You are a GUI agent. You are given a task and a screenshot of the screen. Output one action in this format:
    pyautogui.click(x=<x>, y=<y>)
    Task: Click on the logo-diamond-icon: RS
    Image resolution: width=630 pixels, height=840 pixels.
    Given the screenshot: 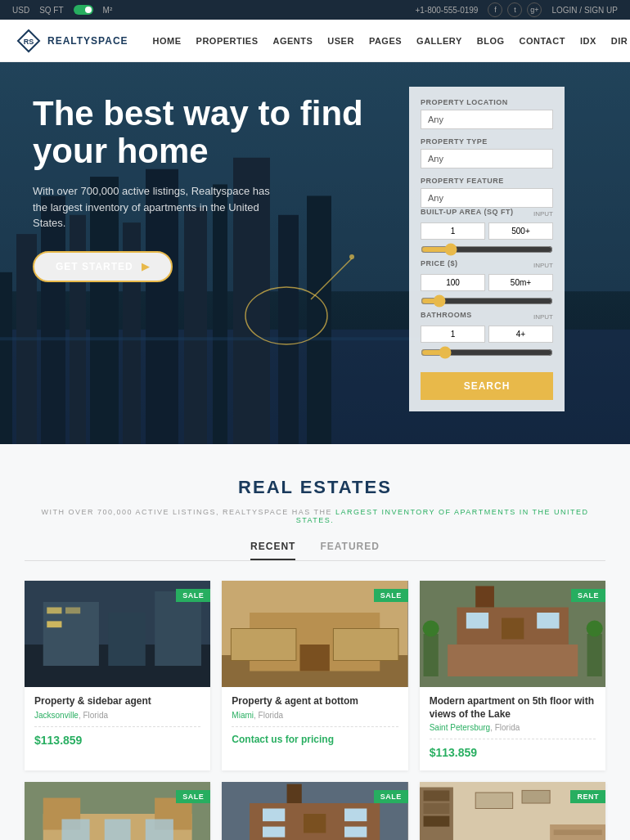 What is the action you would take?
    pyautogui.click(x=29, y=41)
    